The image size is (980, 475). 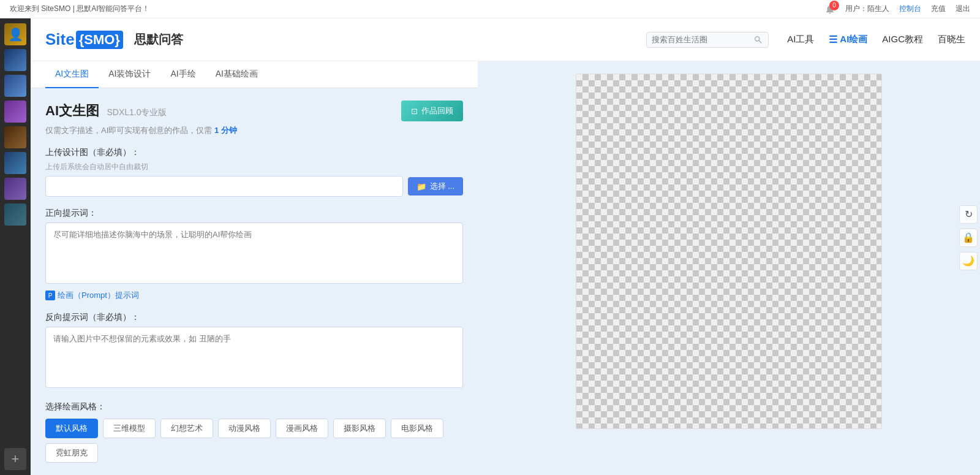 What do you see at coordinates (130, 75) in the screenshot?
I see `tab-ai-decor-design: AI装饰设计` at bounding box center [130, 75].